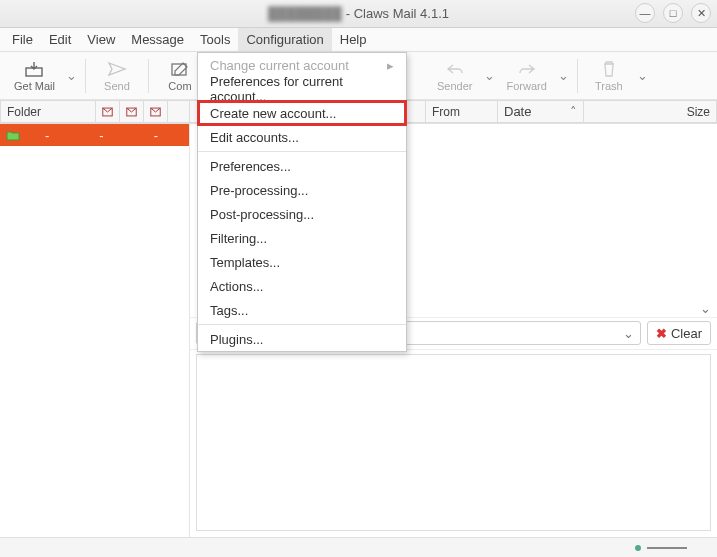 The height and width of the screenshot is (557, 717). I want to click on col-size: Size, so click(650, 112).